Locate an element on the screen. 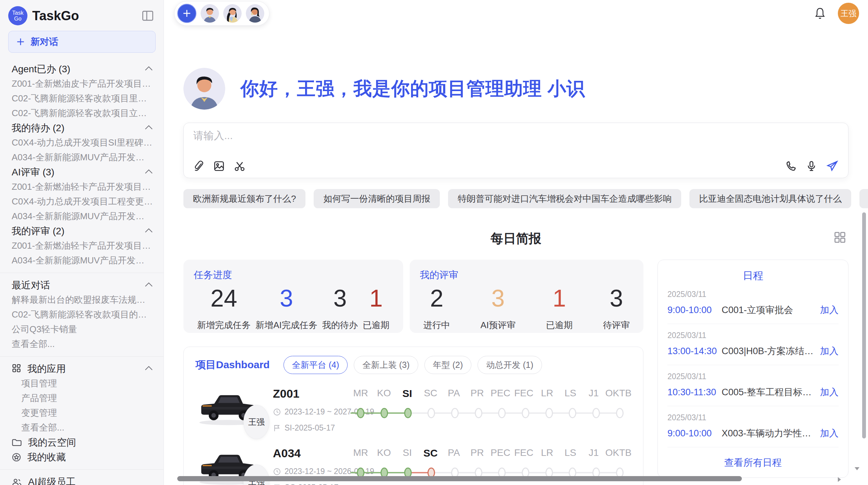  sidebar-item: Z001-全新燃油轻卡产品开发项目SI节点属性5D文件评审 is located at coordinates (82, 246).